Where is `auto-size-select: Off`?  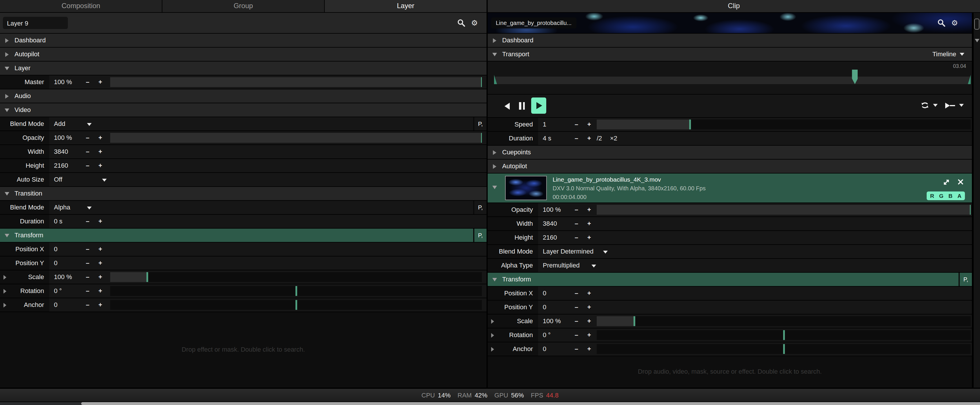 auto-size-select: Off is located at coordinates (58, 180).